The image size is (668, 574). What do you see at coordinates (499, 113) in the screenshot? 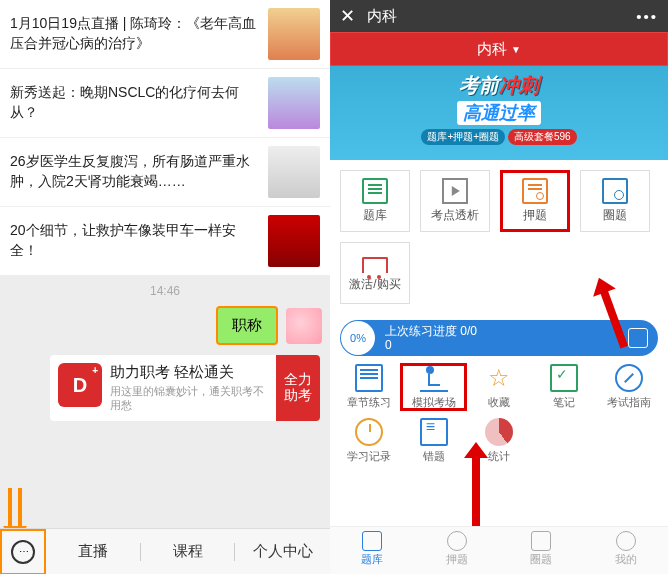
I see `promo-banner: 考前冲刺 高通过率 题库+押题+圈题 高级套餐596` at bounding box center [499, 113].